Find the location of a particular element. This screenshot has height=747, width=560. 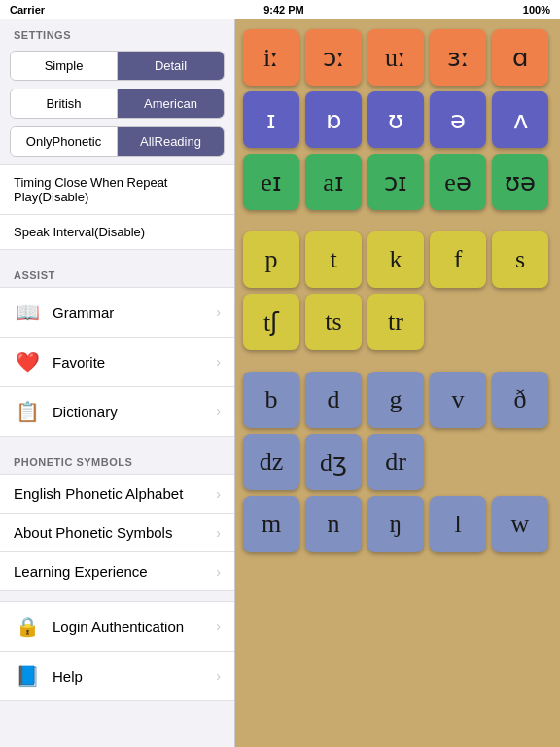

learning-exp-chevron: › is located at coordinates (218, 572).